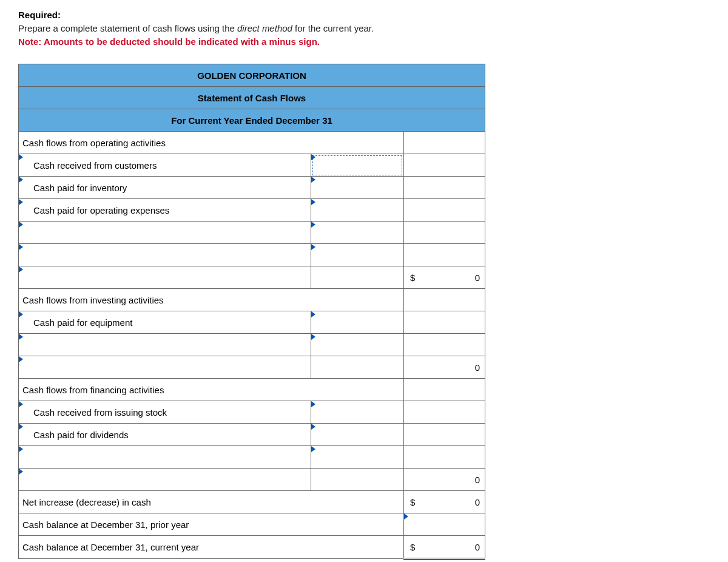 The width and height of the screenshot is (728, 562). Describe the element at coordinates (39, 15) in the screenshot. I see `required-label: Required:` at that location.